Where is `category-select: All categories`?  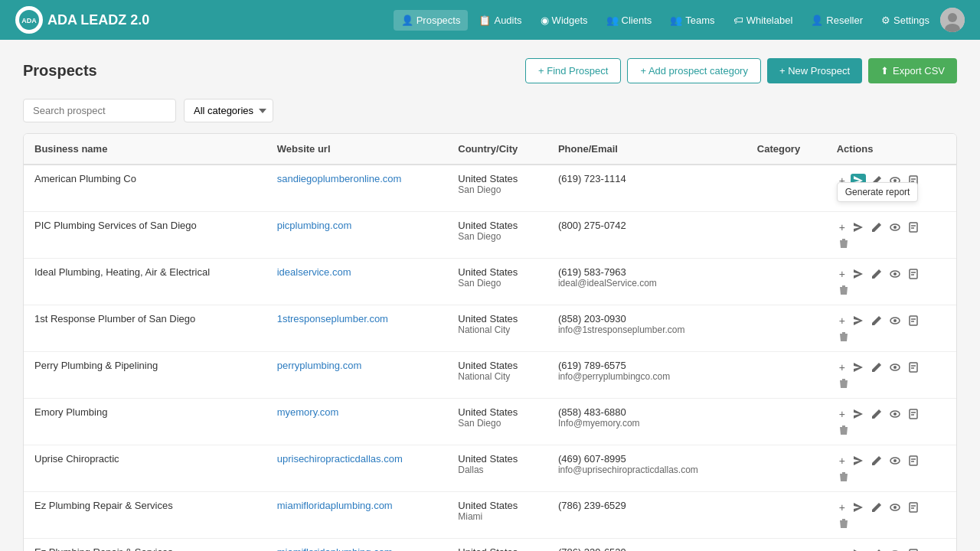 category-select: All categories is located at coordinates (228, 110).